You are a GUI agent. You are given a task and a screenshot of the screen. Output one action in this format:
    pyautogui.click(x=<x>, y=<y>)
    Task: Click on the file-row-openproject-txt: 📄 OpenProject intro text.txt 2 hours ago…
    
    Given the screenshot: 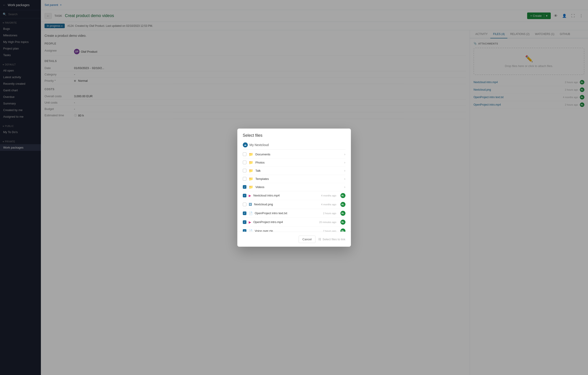 What is the action you would take?
    pyautogui.click(x=294, y=213)
    